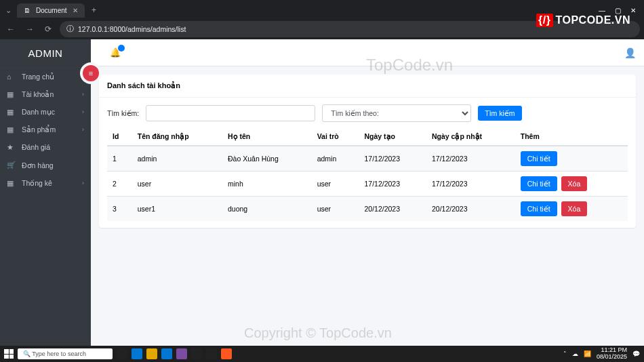  What do you see at coordinates (8, 11) in the screenshot?
I see `tab-search-icon: ⌄` at bounding box center [8, 11].